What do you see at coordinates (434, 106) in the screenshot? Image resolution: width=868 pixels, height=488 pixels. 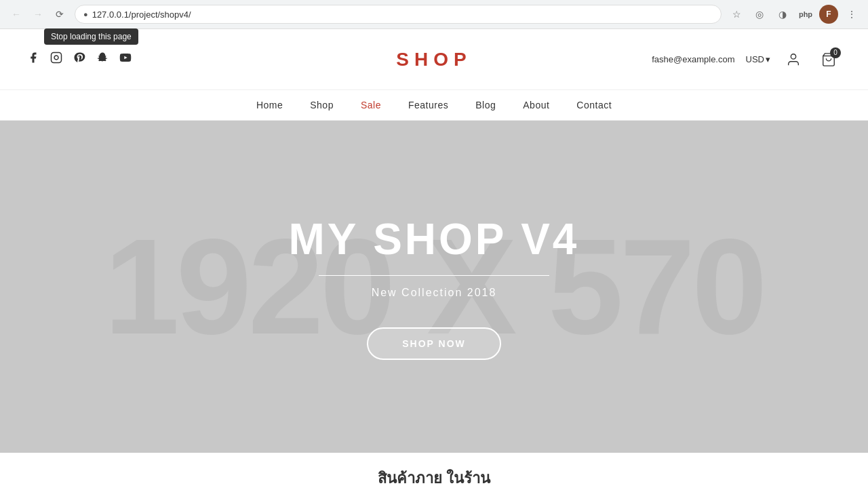 I see `site-nav: Home Shop Sale Features Blog About Conta…` at bounding box center [434, 106].